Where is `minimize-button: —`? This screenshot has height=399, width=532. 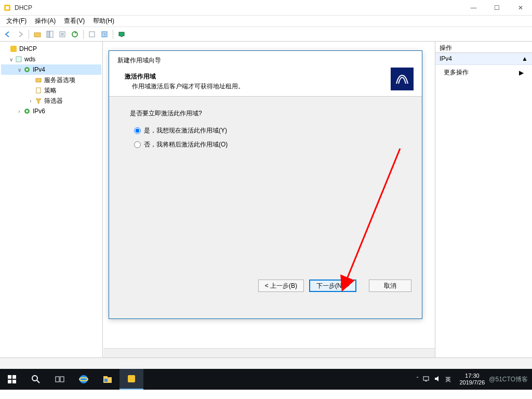 minimize-button: — is located at coordinates (474, 8).